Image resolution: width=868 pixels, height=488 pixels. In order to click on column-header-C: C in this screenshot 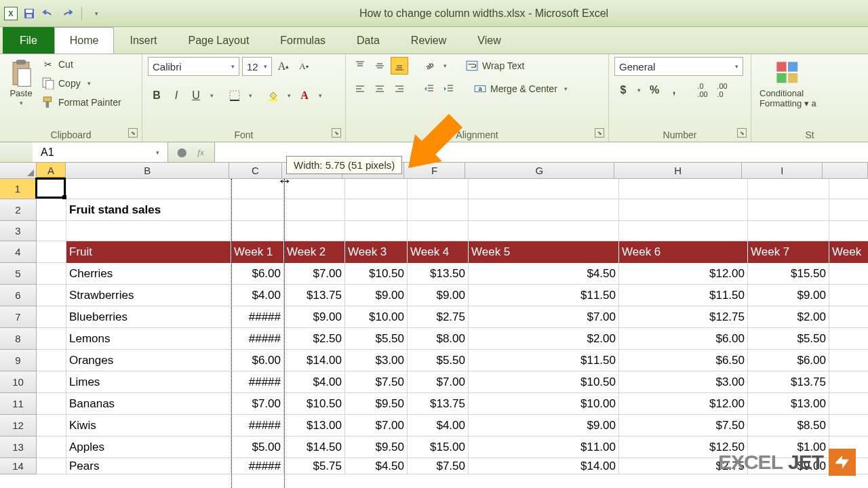, I will do `click(255, 171)`.